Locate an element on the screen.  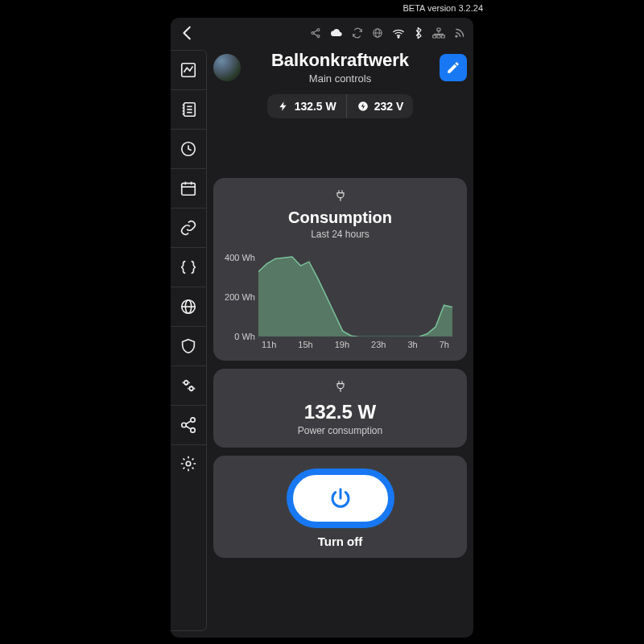
back-button is located at coordinates (188, 33).